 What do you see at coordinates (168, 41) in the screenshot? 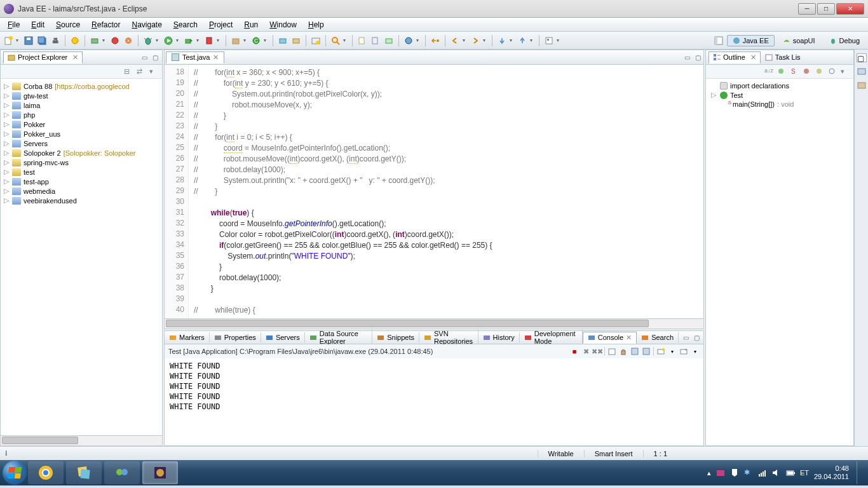
I see `run-icon` at bounding box center [168, 41].